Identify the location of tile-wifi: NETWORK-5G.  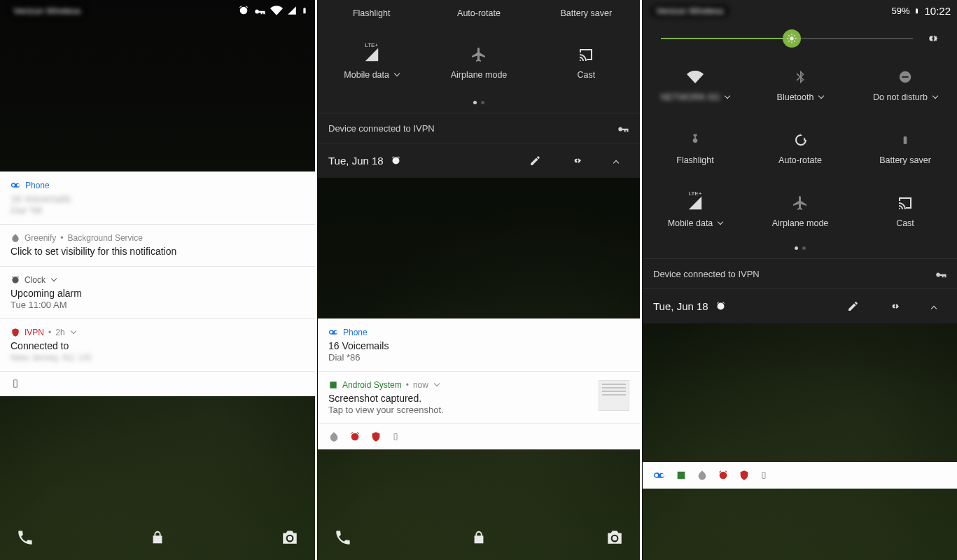
(695, 85).